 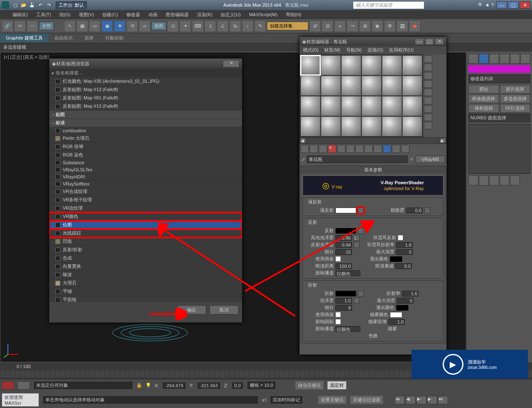 What do you see at coordinates (89, 38) in the screenshot?
I see `tab-selection: 选择` at bounding box center [89, 38].